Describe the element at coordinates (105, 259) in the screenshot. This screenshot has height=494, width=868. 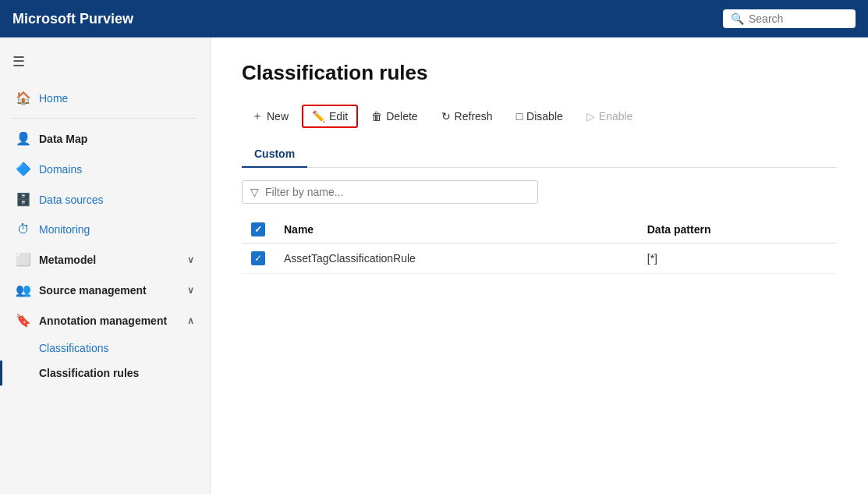
I see `sidebar-item-metamodel: ⬜ Metamodel ∨` at that location.